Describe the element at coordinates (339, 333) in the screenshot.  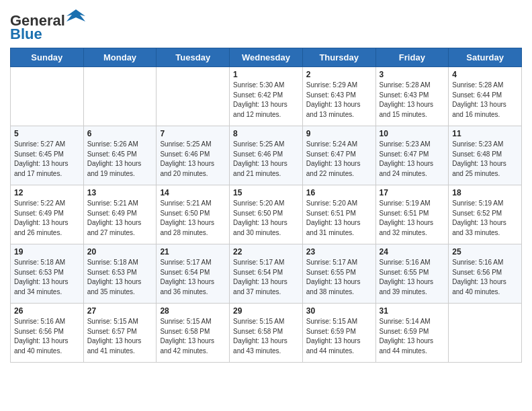
I see `calendar-cell: 30Sunrise: 5:15 AM Sunset: 6:59 PM Dayli…` at that location.